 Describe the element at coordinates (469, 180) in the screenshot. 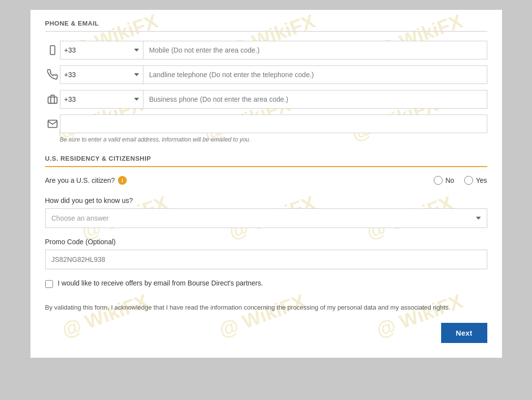

I see `citizen-yes-radio` at that location.